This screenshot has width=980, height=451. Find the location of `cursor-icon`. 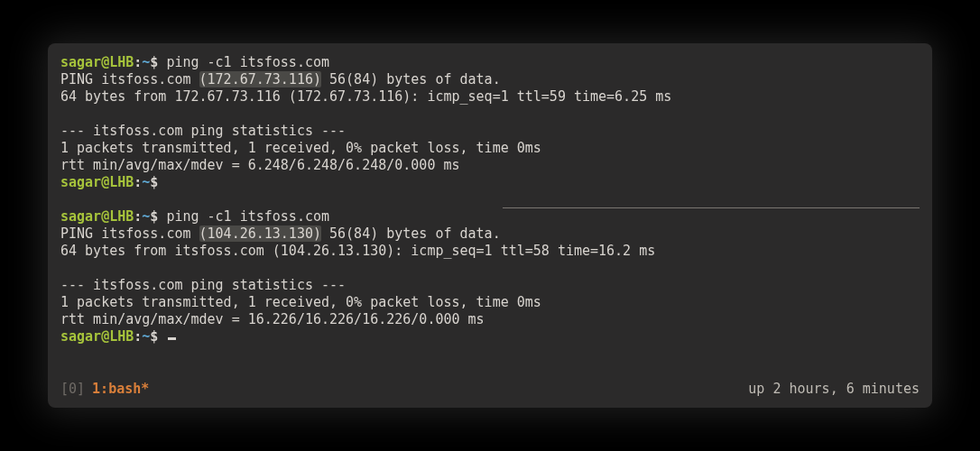

cursor-icon is located at coordinates (171, 339).